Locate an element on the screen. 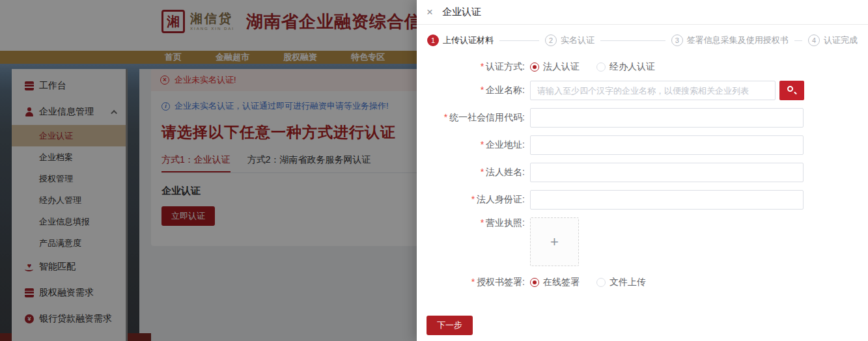 The width and height of the screenshot is (868, 341). field-label: *法人身份证: is located at coordinates (473, 200).